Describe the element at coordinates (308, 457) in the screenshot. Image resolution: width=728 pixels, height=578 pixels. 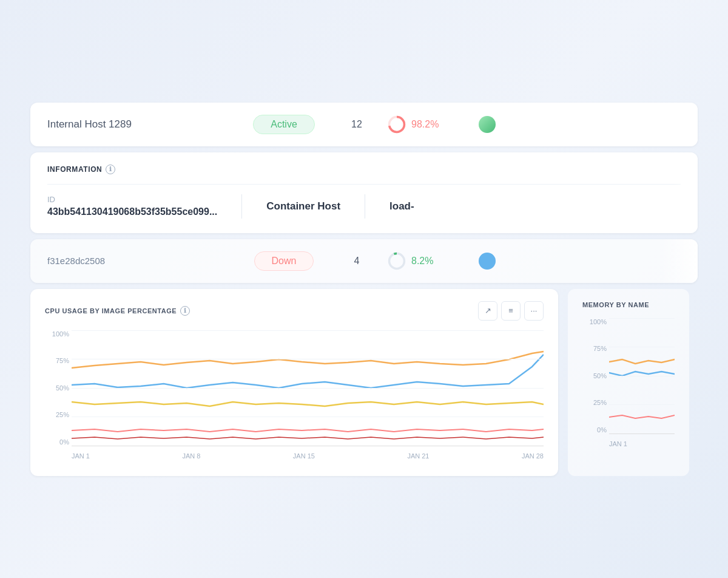
I see `x-axis: JAN 1 JAN 8 JAN 15 JAN 21 JAN 28` at that location.